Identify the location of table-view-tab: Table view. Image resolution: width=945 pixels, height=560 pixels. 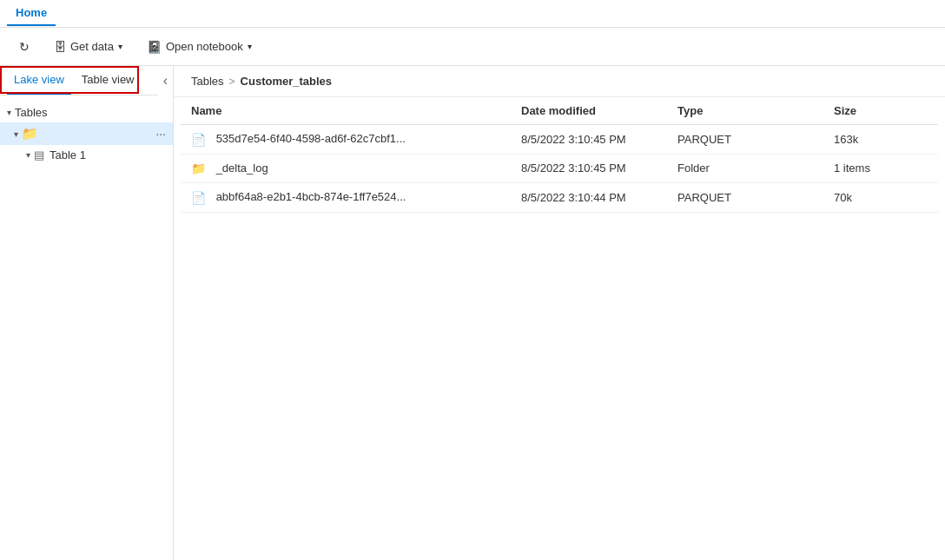
(108, 80).